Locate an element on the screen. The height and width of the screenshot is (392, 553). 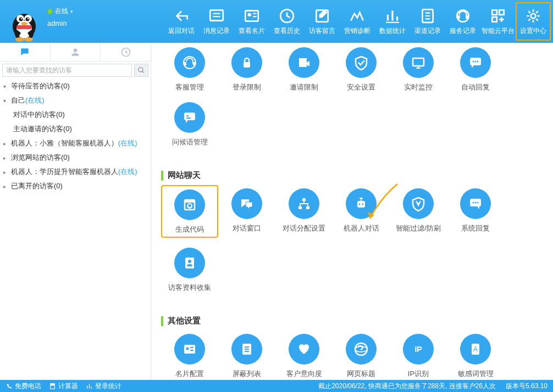
grid-item-pagetitle: 网页标题 is located at coordinates (361, 356).